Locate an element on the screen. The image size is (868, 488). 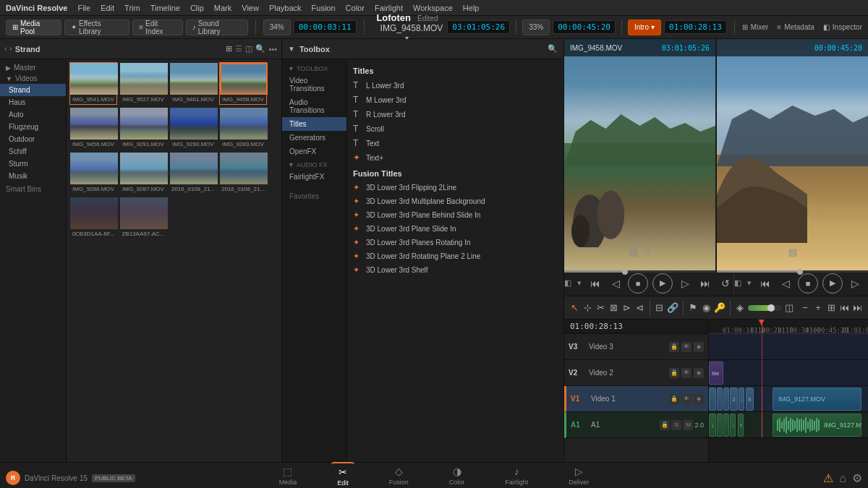
clip-v1-long: IMG_9127.MOV is located at coordinates (817, 399).